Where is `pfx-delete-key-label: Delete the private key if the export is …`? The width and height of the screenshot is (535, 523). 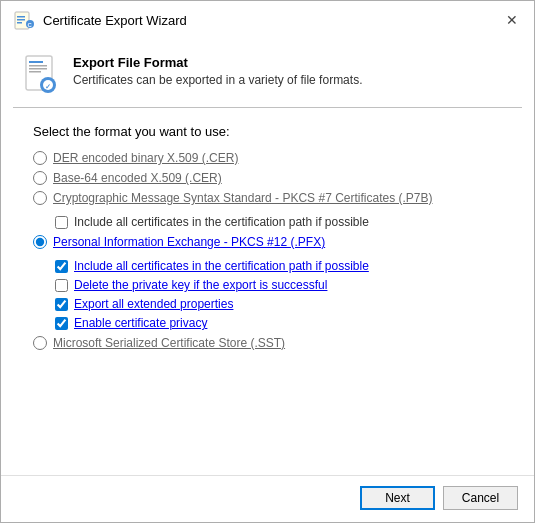 pfx-delete-key-label: Delete the private key if the export is … is located at coordinates (200, 285).